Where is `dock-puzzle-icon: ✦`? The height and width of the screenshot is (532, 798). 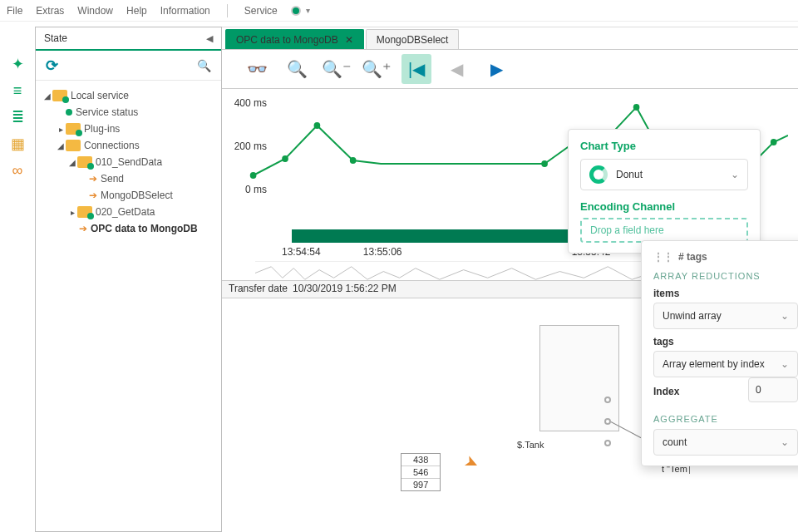 dock-puzzle-icon: ✦ is located at coordinates (17, 64).